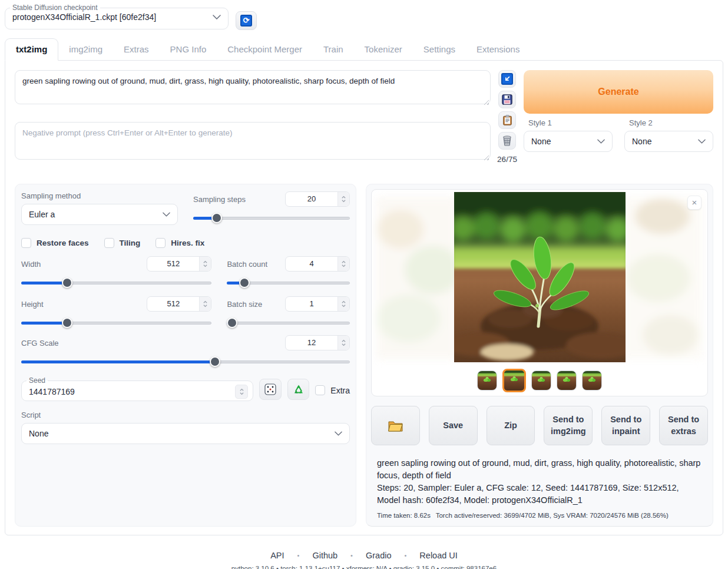  Describe the element at coordinates (246, 21) in the screenshot. I see `refresh-checkpoints-button: ⟳` at that location.